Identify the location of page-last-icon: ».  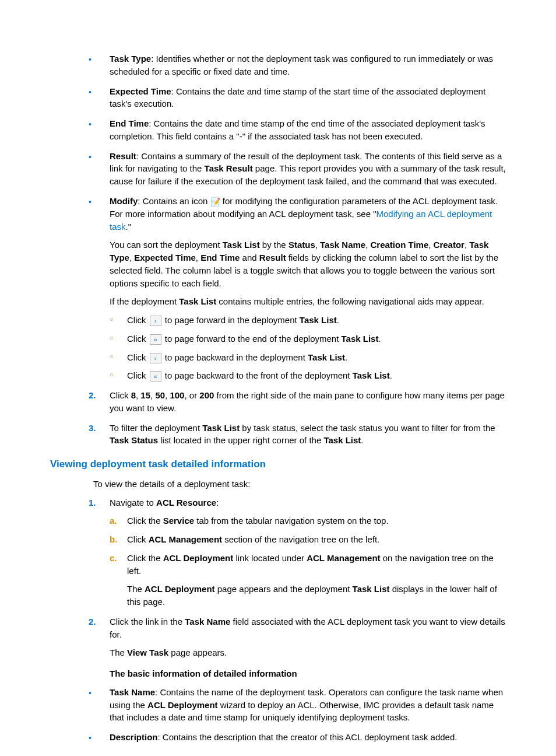
(156, 340).